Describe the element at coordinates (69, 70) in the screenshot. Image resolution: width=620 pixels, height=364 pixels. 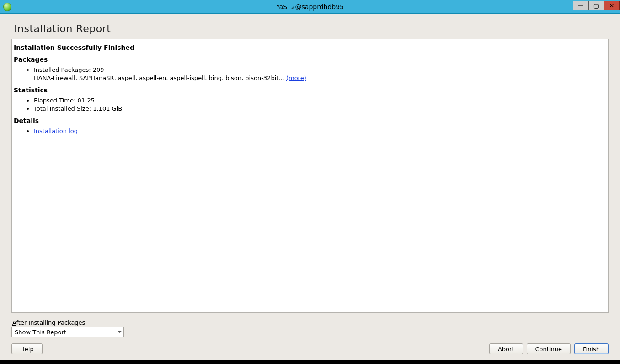
I see `installed-packages-label: Installed Packages: 209` at that location.